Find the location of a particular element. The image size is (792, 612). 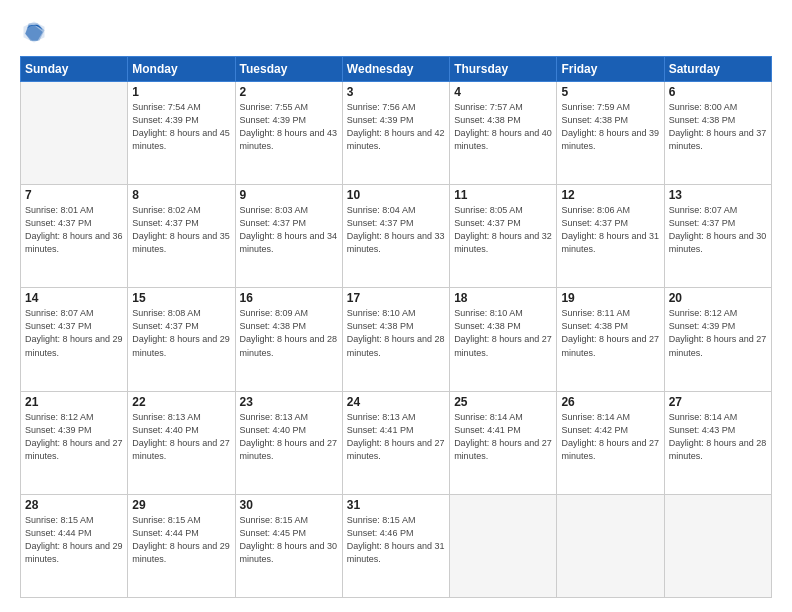

day-cell: 1Sunrise: 7:54 AMSunset: 4:39 PMDaylight… is located at coordinates (182, 134).